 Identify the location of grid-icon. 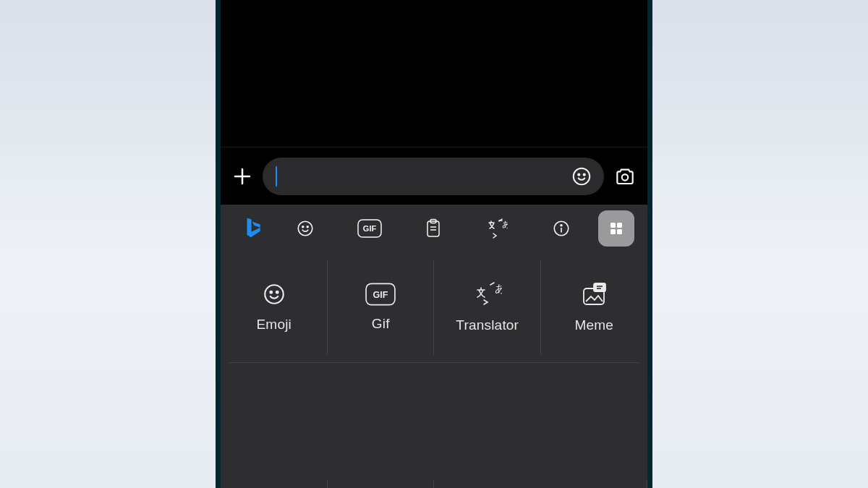
(616, 228).